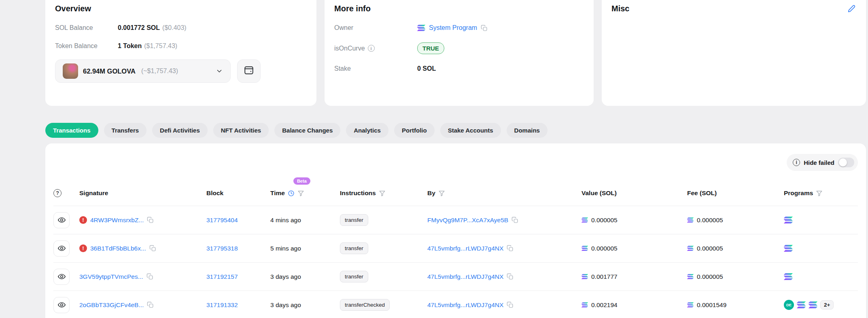  What do you see at coordinates (456, 276) in the screenshot?
I see `table-row: 3GV59ytppTVmcPes... 317192157 3 days ago…` at bounding box center [456, 276].